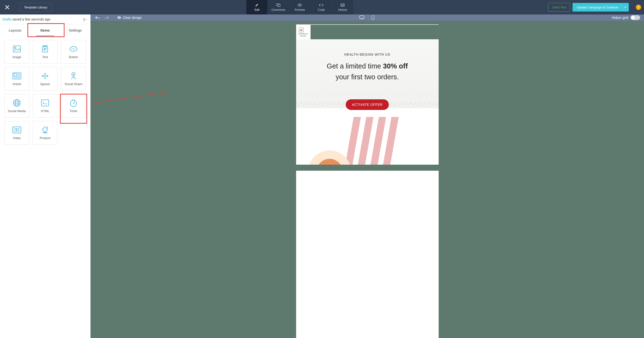 The width and height of the screenshot is (644, 338). I want to click on template-library-label: Template Library, so click(36, 8).